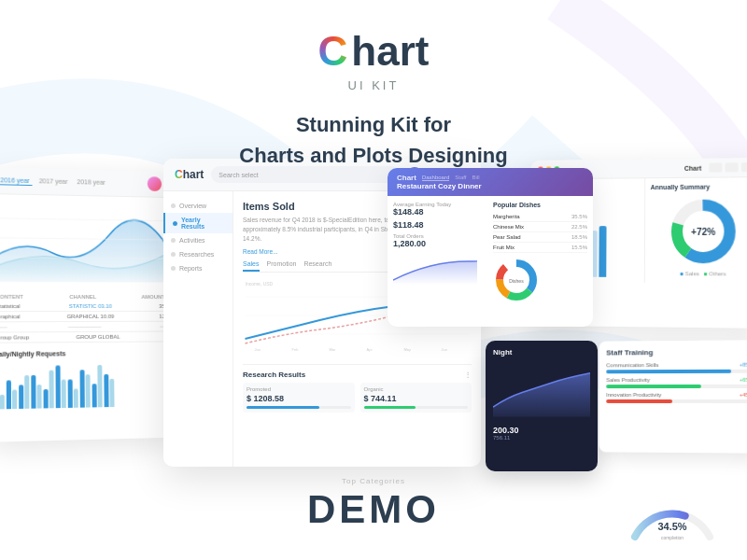  I want to click on table-row: Group GroupGROUP GLOBAL, so click(82, 338).